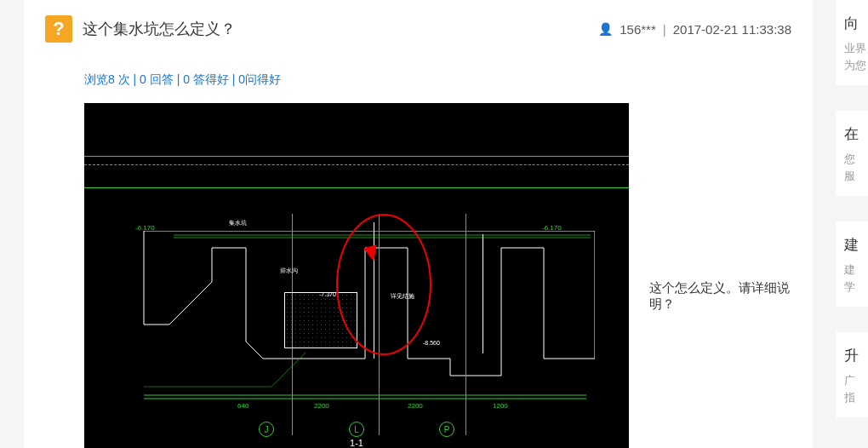 The width and height of the screenshot is (868, 448). I want to click on cad-text: 详见结施, so click(403, 296).